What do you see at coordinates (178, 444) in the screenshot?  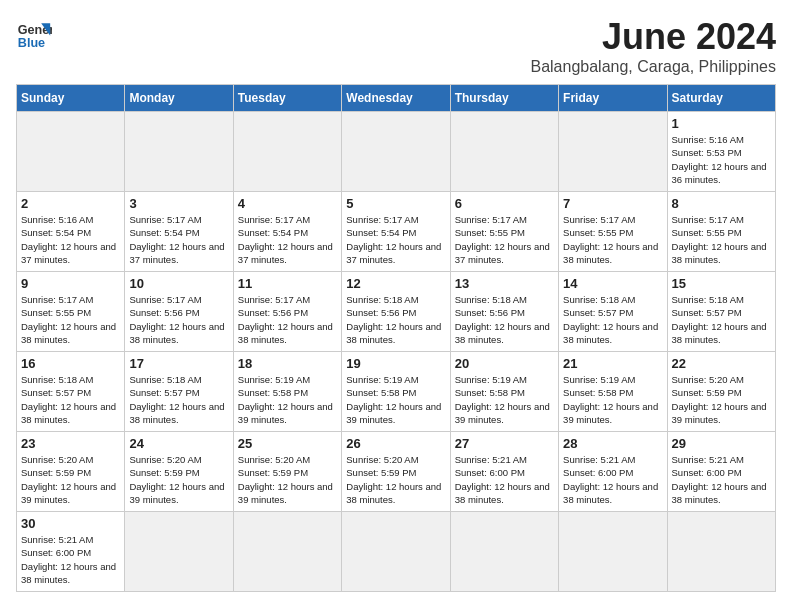 I see `day-number: 24` at bounding box center [178, 444].